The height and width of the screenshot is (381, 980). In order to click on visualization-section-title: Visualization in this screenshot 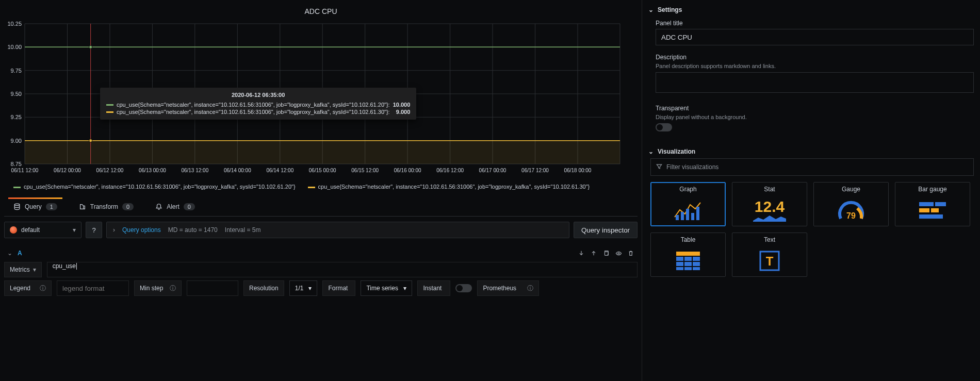, I will do `click(677, 152)`.